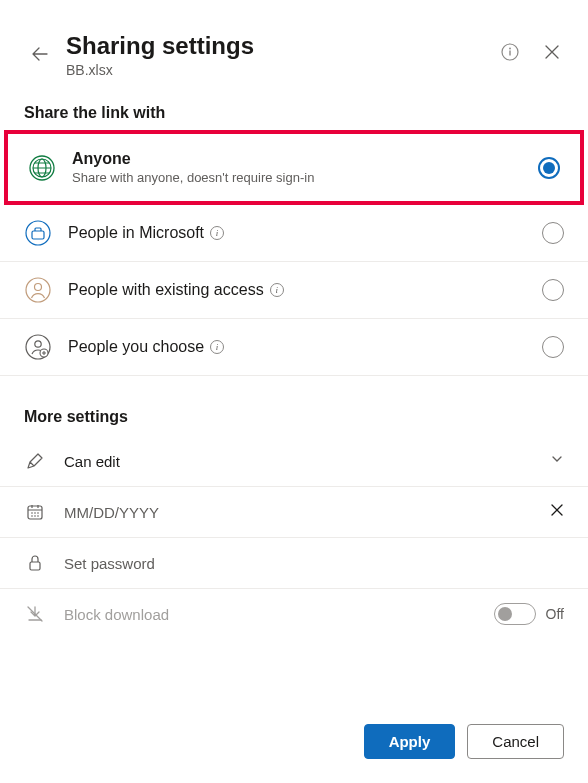  I want to click on date-placeholder: MM/DD/YYYY, so click(307, 512).